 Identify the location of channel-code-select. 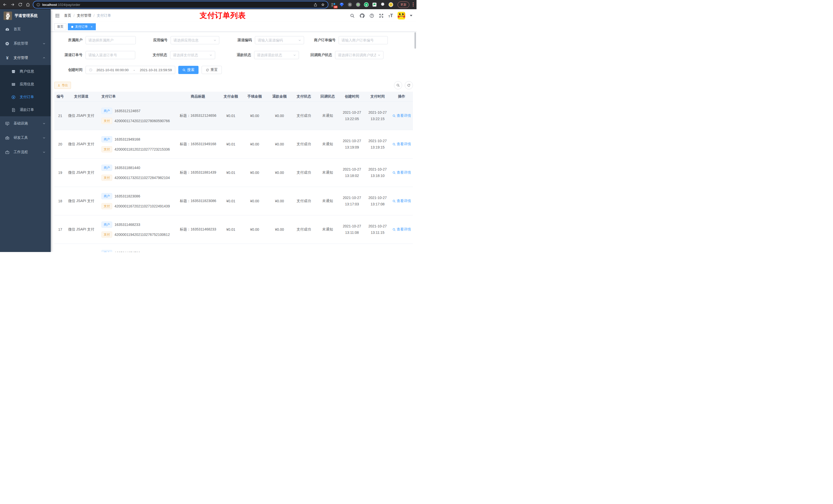
(279, 40).